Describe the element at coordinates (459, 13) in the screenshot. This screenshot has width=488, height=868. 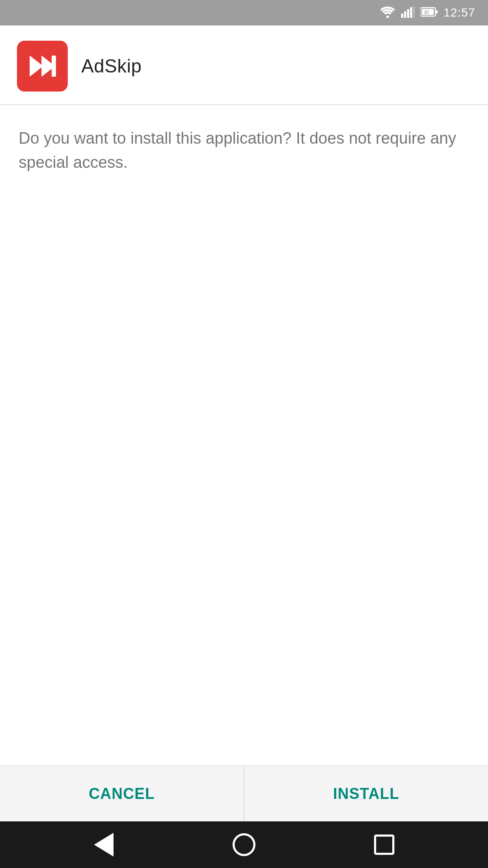
I see `status-time: 12:57` at that location.